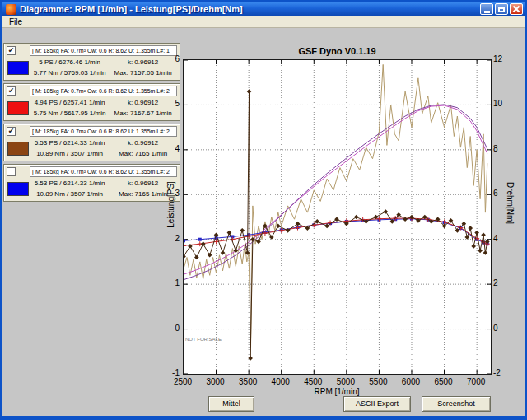 Image resolution: width=527 pixels, height=420 pixels. I want to click on y-left-tick-label: 4, so click(166, 148).